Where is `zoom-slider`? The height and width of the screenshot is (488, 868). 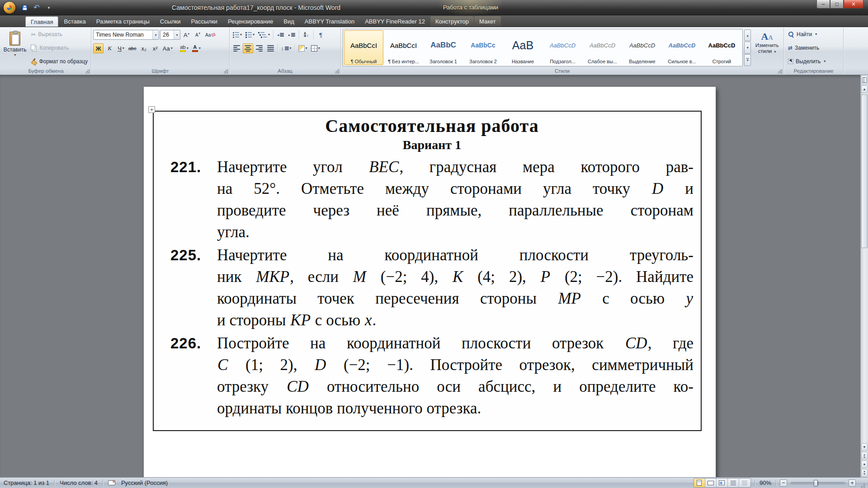
zoom-slider is located at coordinates (818, 483).